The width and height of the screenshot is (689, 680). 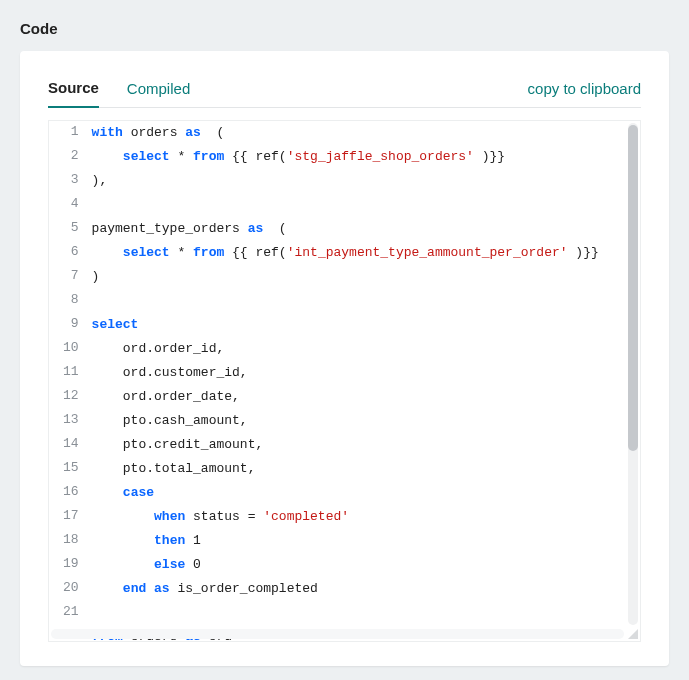 What do you see at coordinates (344, 133) in the screenshot?
I see `code-line: 1with orders as (` at bounding box center [344, 133].